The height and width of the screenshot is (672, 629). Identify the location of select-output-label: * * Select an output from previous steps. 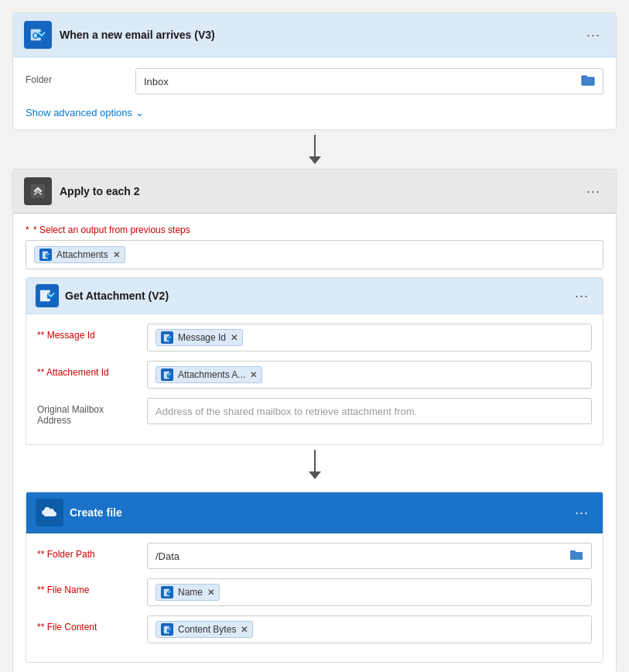
(314, 230).